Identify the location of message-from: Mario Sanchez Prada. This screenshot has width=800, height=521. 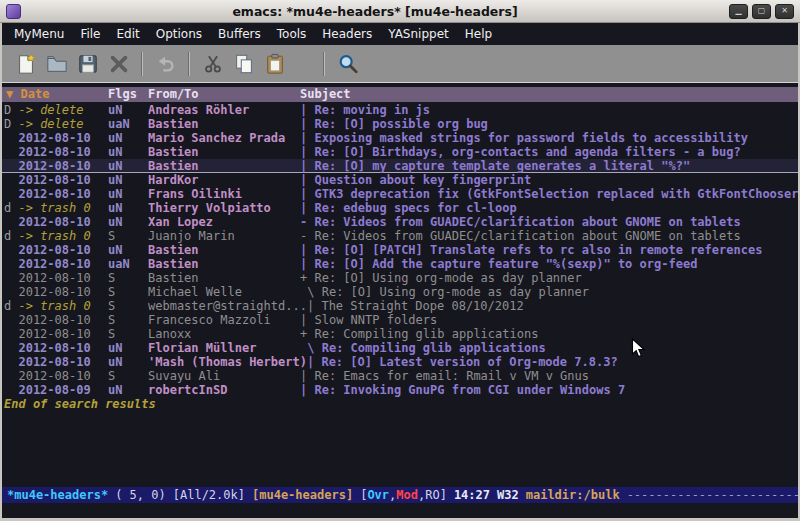
(224, 138).